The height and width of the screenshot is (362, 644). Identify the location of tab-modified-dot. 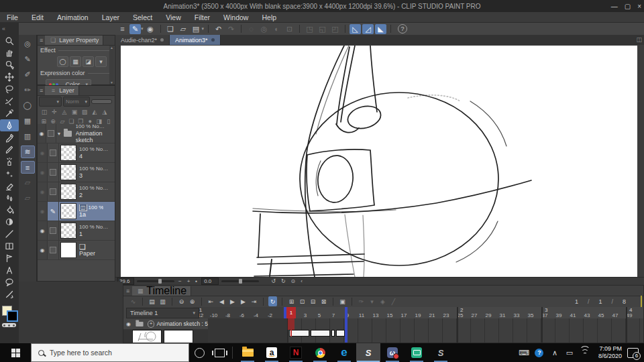
(162, 40).